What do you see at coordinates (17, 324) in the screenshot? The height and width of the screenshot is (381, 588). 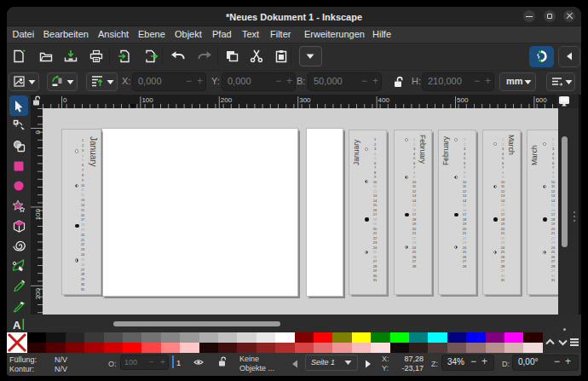 I see `svg-text: A` at bounding box center [17, 324].